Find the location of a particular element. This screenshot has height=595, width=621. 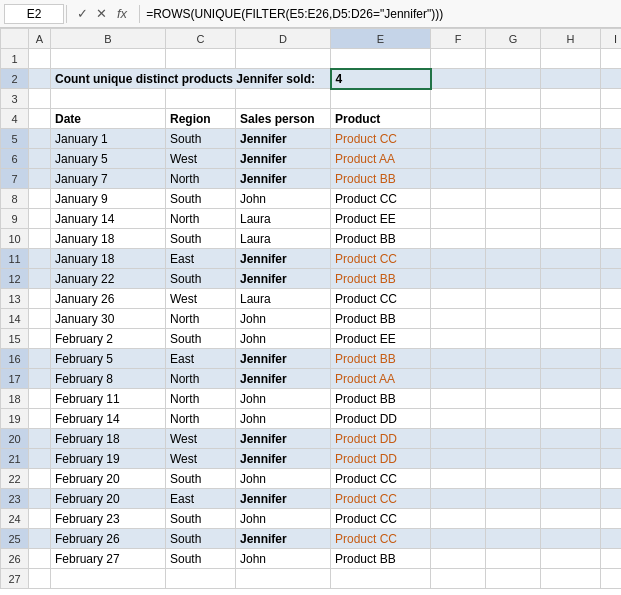

cell-i3 is located at coordinates (612, 99).